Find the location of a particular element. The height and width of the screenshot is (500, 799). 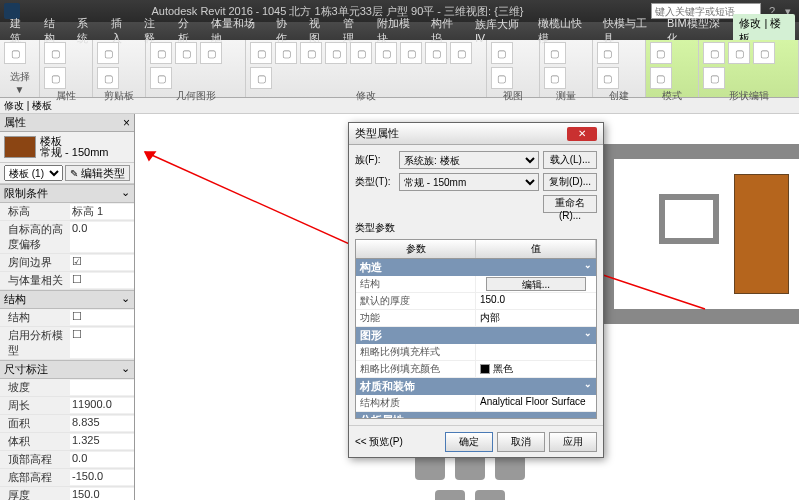

param-row: 默认的厚度150.0 is located at coordinates (476, 302).